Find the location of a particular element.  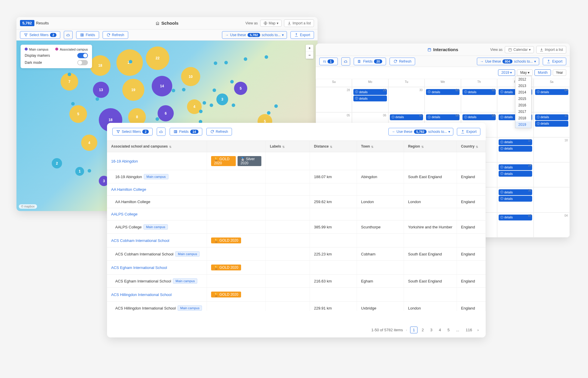

map-cluster: 22 is located at coordinates (158, 58).